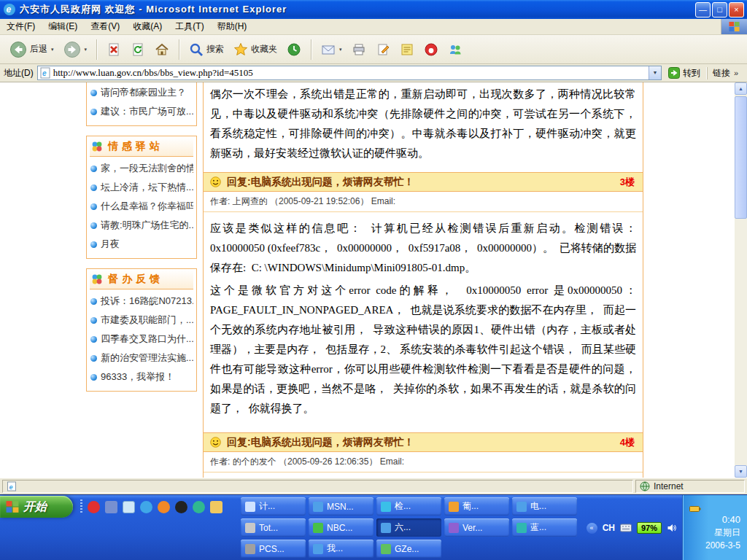  What do you see at coordinates (544, 506) in the screenshot?
I see `task-button: 电...` at bounding box center [544, 506].